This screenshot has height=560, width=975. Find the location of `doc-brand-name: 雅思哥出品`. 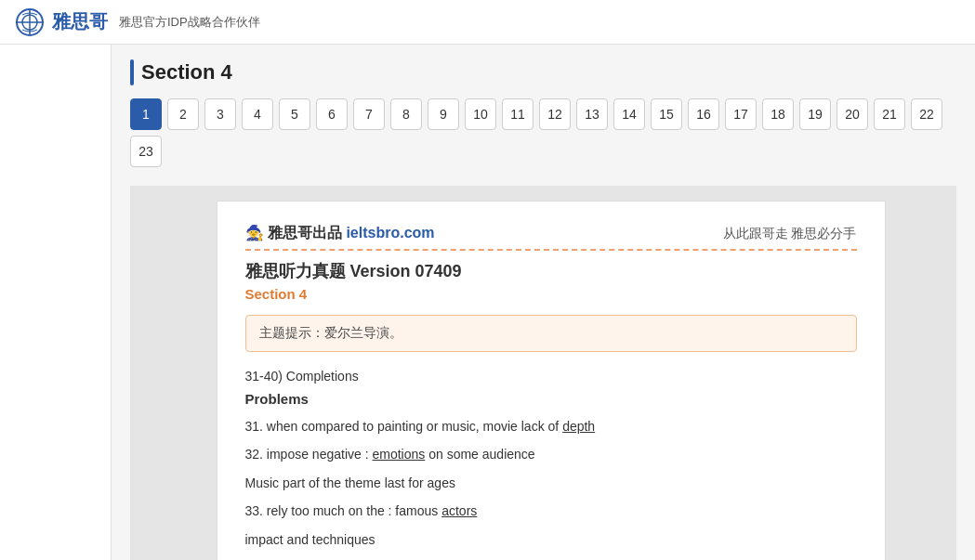

doc-brand-name: 雅思哥出品 is located at coordinates (305, 232).